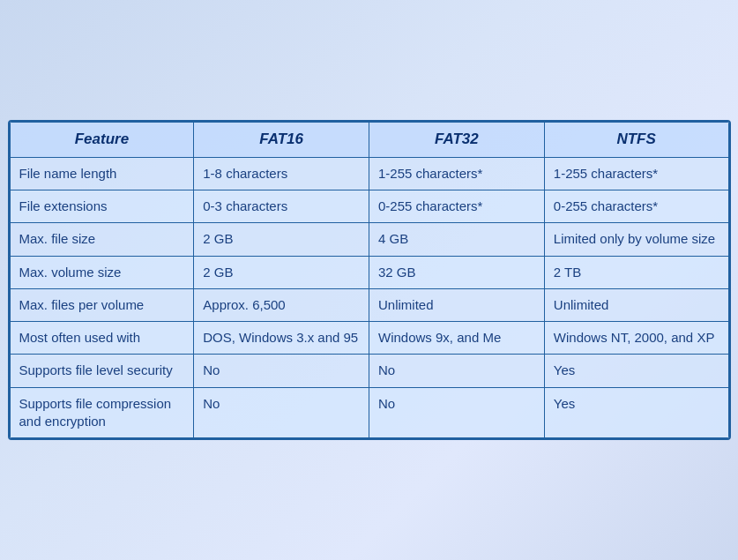 This screenshot has width=738, height=560. I want to click on cell-ntfs-3: 2 TB, so click(637, 272).